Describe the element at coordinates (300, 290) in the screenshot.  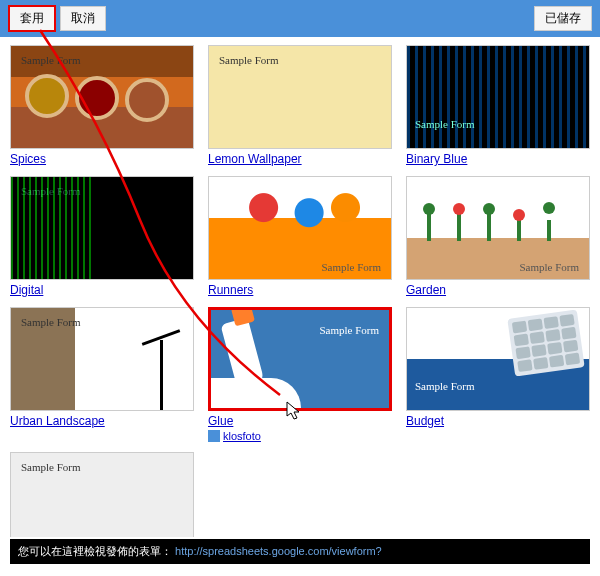
I see `theme-title: Runners` at that location.